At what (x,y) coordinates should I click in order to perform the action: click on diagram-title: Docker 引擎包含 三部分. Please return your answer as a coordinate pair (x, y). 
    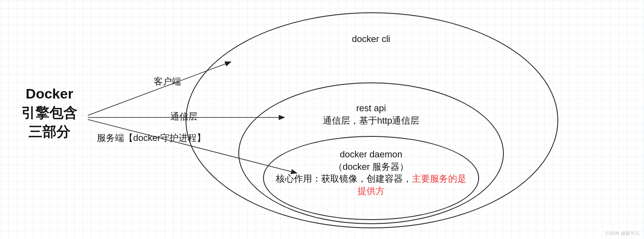
    Looking at the image, I should click on (49, 113).